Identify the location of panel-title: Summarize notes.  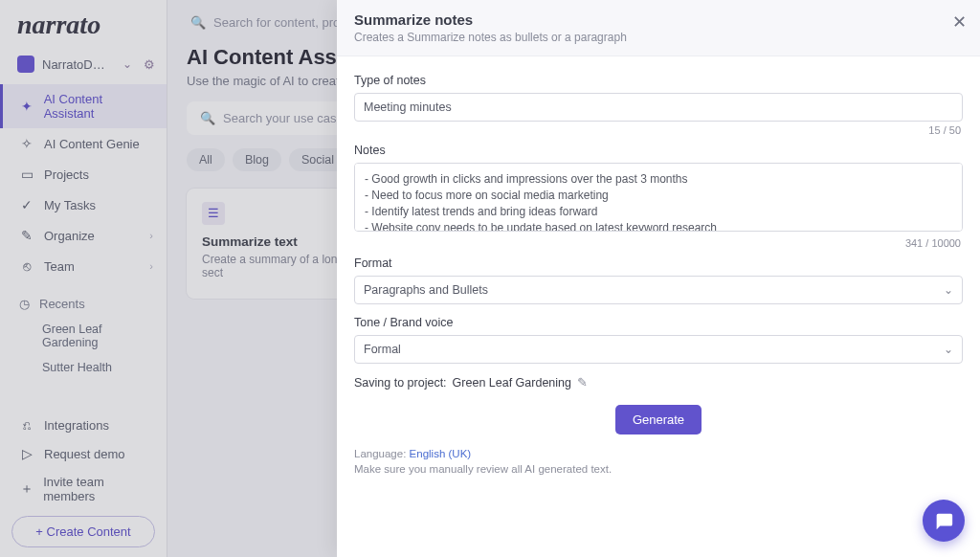
(658, 19).